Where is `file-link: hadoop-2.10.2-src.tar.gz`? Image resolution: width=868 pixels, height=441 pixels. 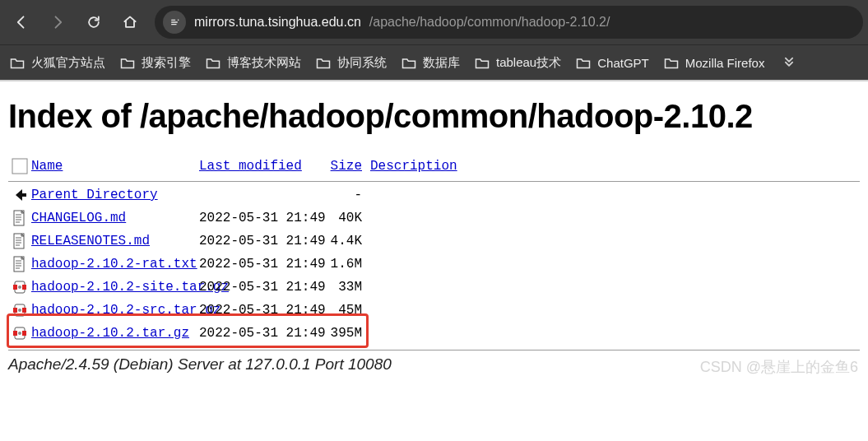 file-link: hadoop-2.10.2-src.tar.gz is located at coordinates (126, 310).